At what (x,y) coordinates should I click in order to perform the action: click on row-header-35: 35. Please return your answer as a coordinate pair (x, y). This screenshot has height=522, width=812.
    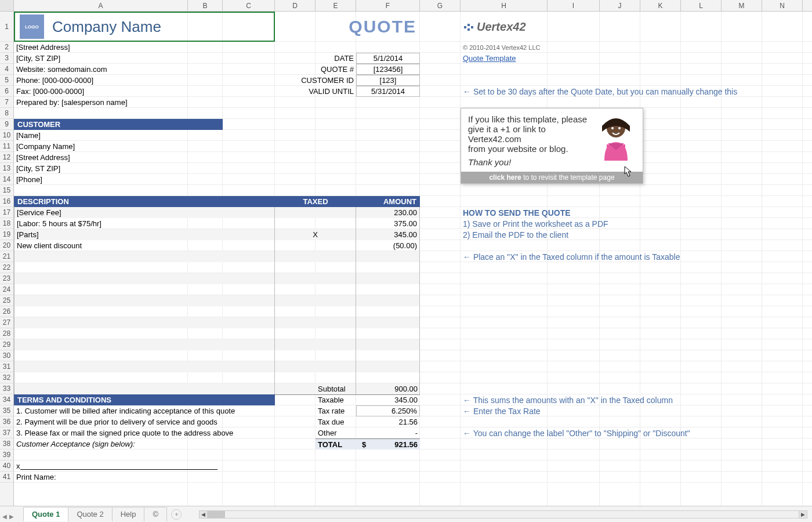
    Looking at the image, I should click on (7, 411).